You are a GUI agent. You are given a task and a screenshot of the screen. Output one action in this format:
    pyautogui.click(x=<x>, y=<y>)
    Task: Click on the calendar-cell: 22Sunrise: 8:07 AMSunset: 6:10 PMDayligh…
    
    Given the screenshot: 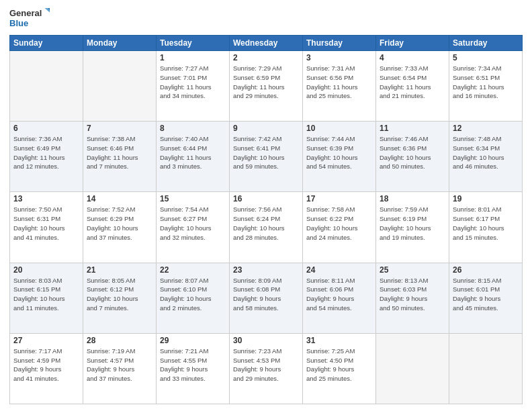 What is the action you would take?
    pyautogui.click(x=193, y=298)
    